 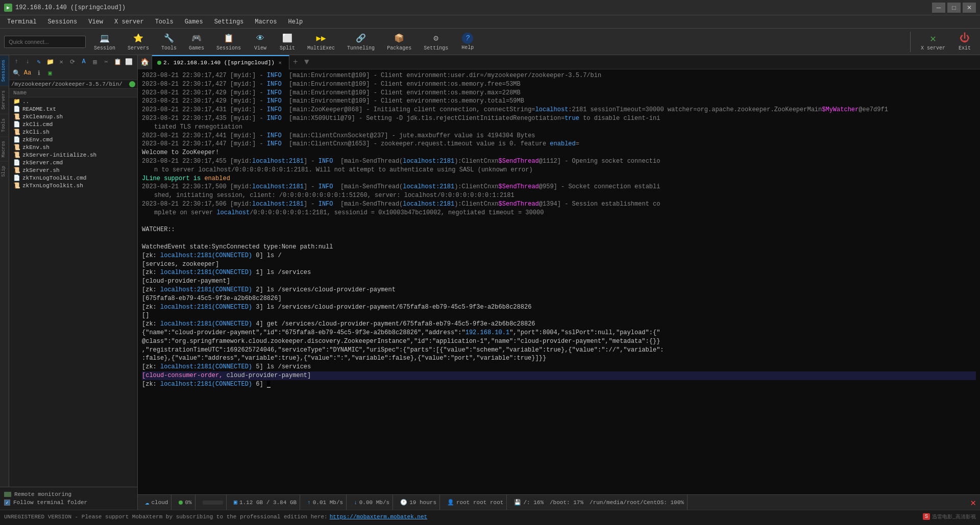 I want to click on fp-copy-btn: 📋, so click(x=117, y=62).